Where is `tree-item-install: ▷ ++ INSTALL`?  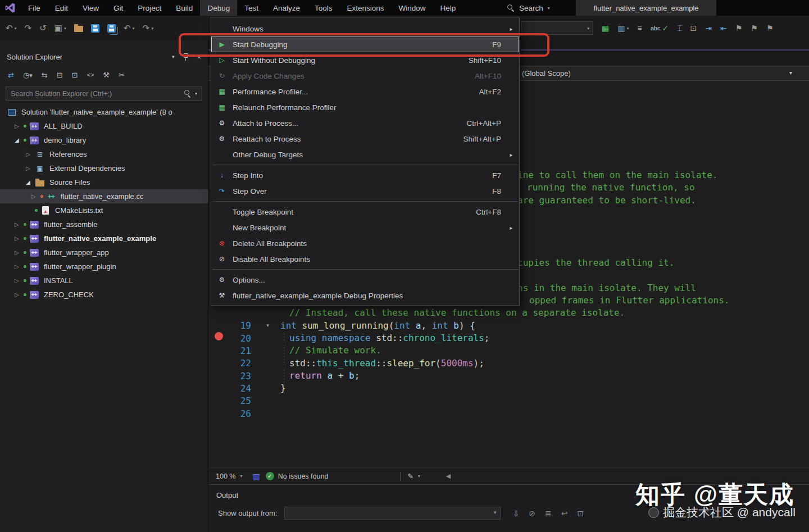 tree-item-install: ▷ ++ INSTALL is located at coordinates (104, 281).